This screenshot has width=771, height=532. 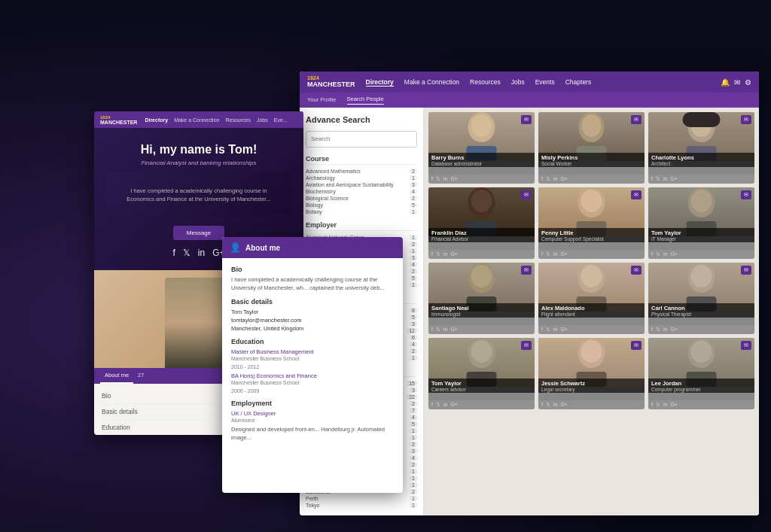 I want to click on person-card-carl: Carl Cannon Physical Therapist f 𝕏 in G+…, so click(x=702, y=298).